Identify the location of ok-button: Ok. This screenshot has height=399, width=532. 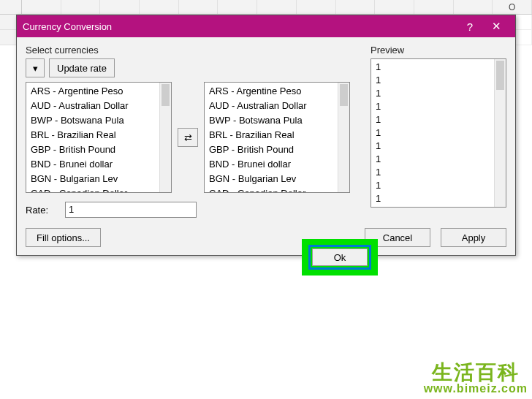
(340, 257).